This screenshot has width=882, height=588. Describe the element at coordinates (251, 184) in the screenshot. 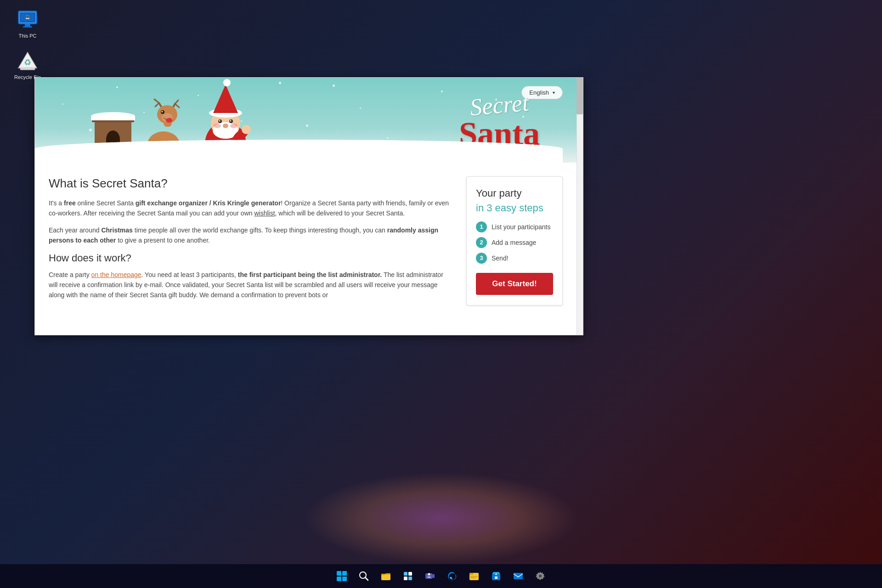

I see `heading-what-is: What is Secret Santa?` at that location.